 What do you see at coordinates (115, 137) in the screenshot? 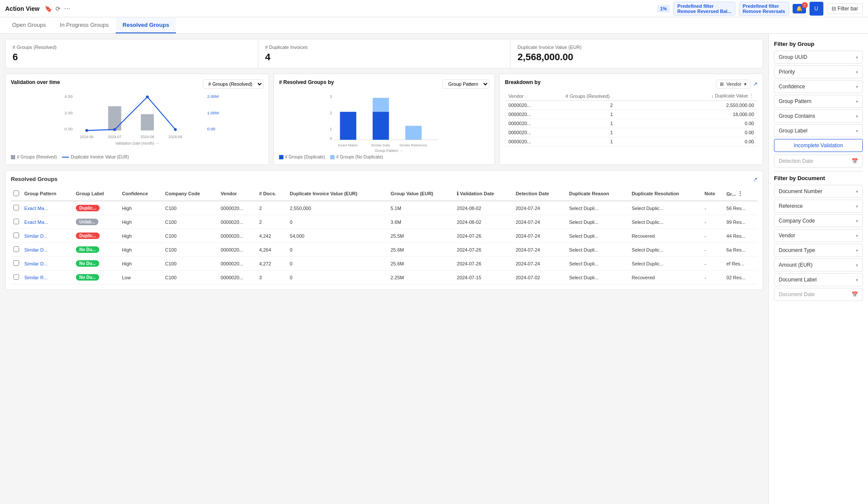
I see `svg-text: 2024-07` at bounding box center [115, 137].